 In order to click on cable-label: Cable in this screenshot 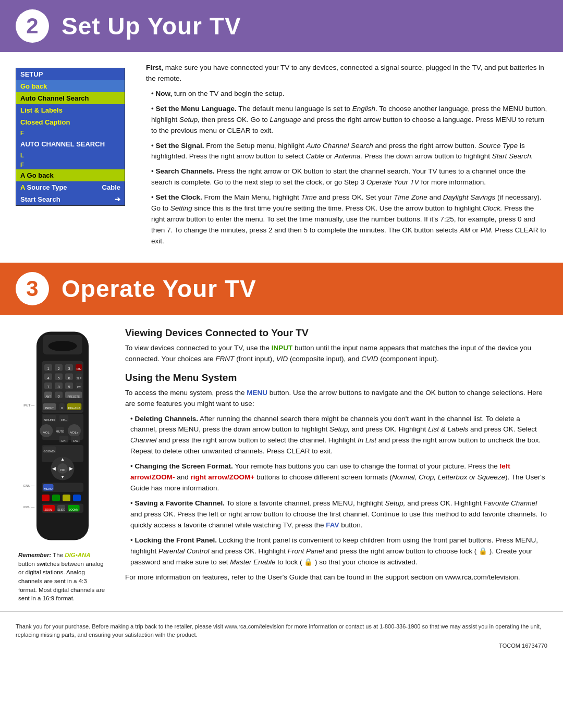, I will do `click(112, 188)`.